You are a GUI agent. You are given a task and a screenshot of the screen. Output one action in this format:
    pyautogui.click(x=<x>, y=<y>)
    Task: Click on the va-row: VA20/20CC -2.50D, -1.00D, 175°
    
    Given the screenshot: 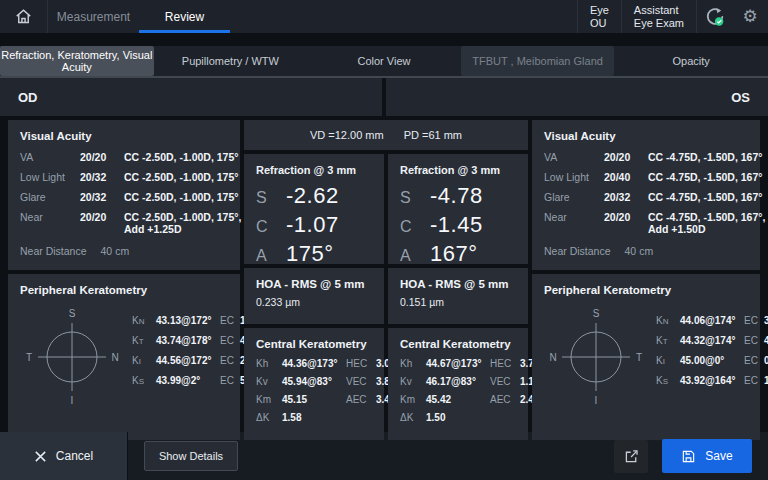 What is the action you would take?
    pyautogui.click(x=124, y=157)
    